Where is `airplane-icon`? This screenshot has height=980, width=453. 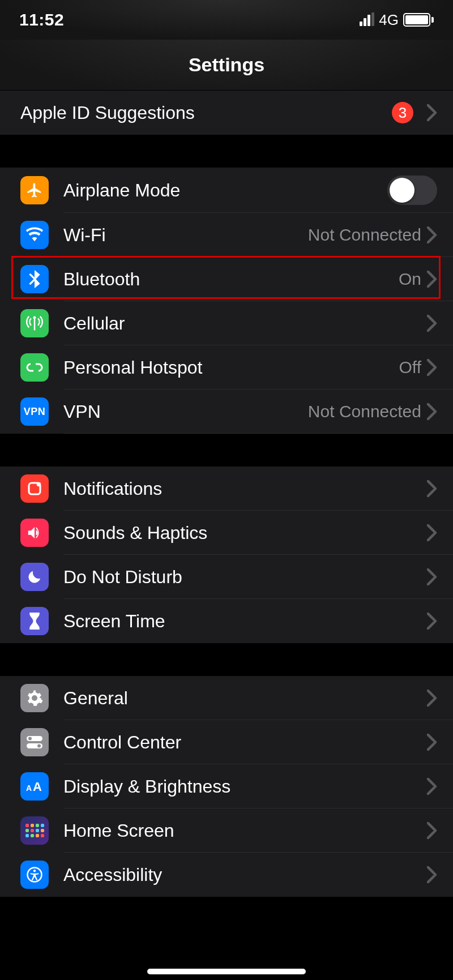
airplane-icon is located at coordinates (35, 190).